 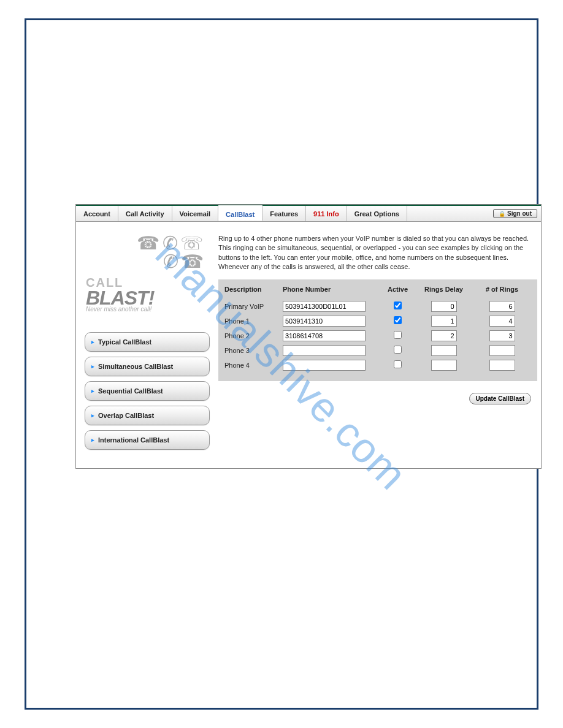 I want to click on header-rings: # of Rings, so click(x=502, y=289).